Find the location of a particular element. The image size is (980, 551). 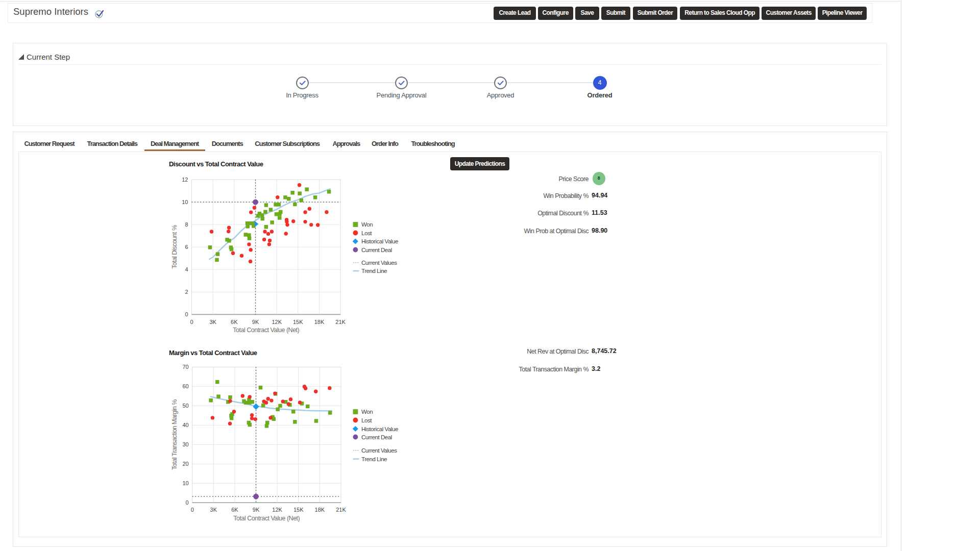

svg-text: 8 is located at coordinates (186, 224).